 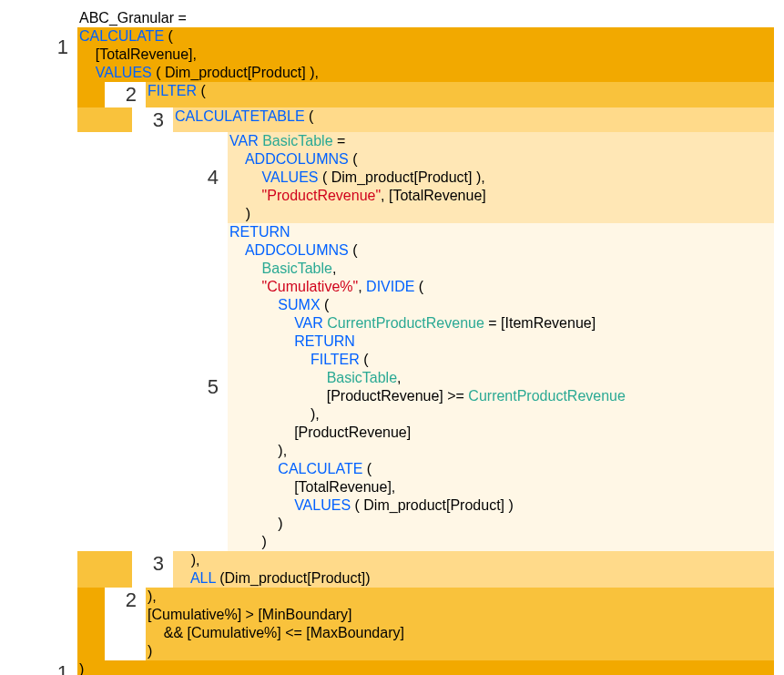 What do you see at coordinates (63, 669) in the screenshot?
I see `nest-label-1b: 1` at bounding box center [63, 669].